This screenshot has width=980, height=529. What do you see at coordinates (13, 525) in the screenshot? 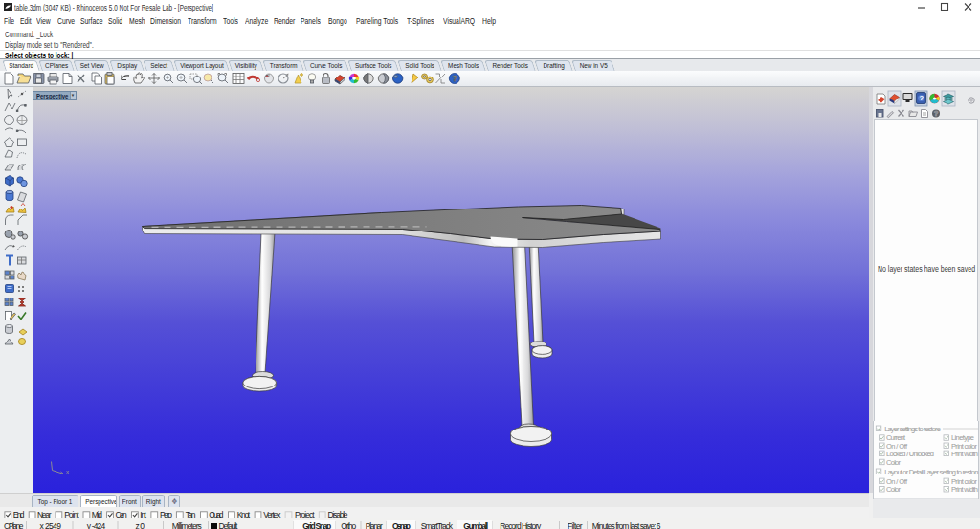
I see `svg-text: CPlane` at bounding box center [13, 525].